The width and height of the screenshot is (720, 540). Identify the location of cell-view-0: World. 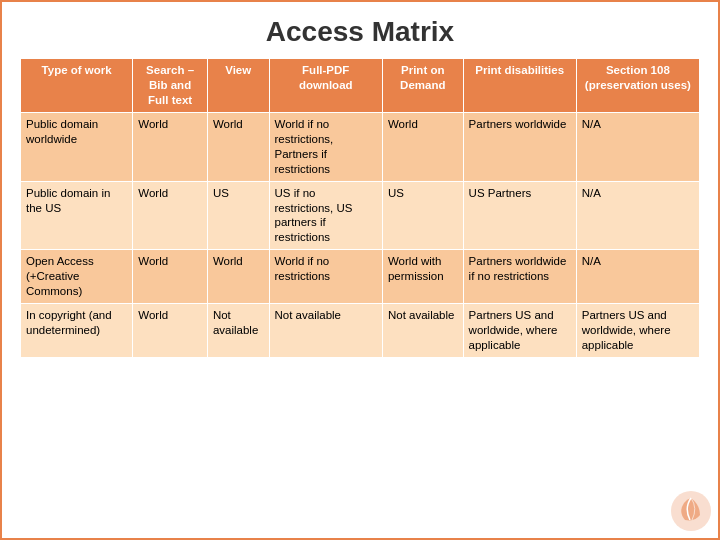
(238, 146).